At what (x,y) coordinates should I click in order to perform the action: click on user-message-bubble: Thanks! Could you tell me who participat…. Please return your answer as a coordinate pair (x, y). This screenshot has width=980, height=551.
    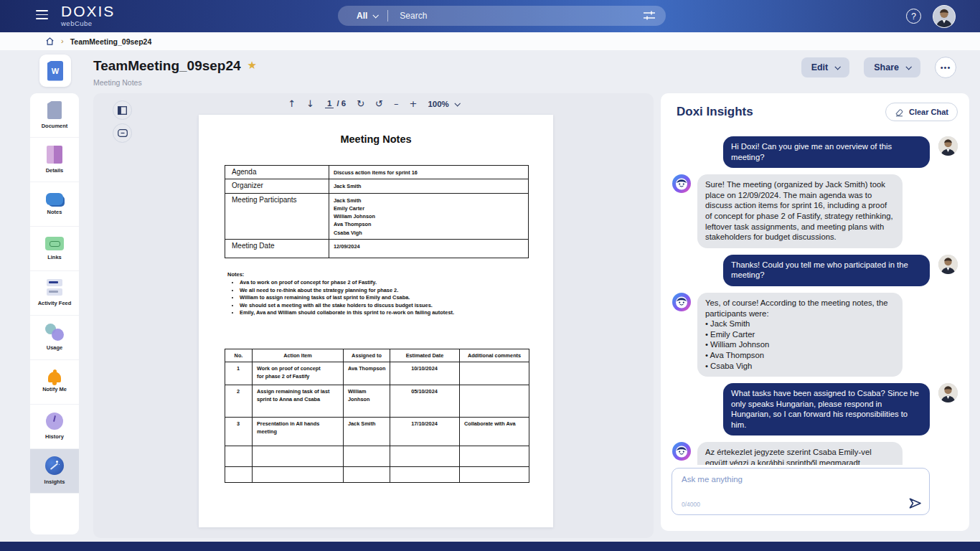
    Looking at the image, I should click on (826, 270).